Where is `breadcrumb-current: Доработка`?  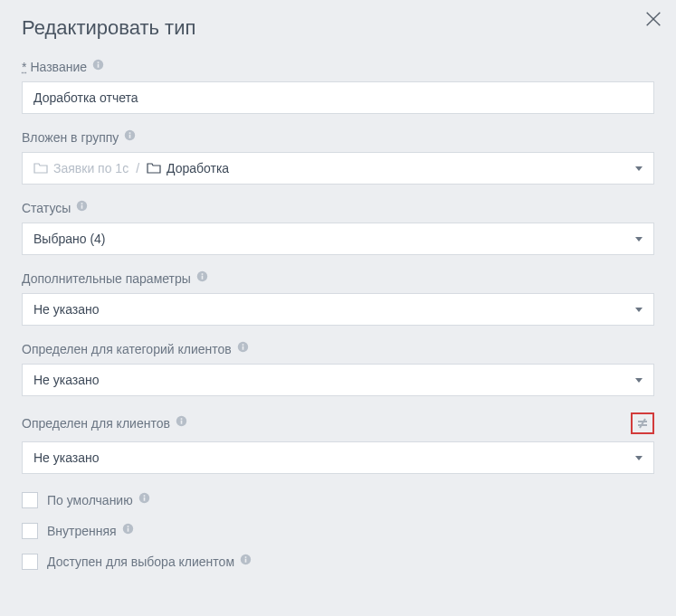 breadcrumb-current: Доработка is located at coordinates (197, 168).